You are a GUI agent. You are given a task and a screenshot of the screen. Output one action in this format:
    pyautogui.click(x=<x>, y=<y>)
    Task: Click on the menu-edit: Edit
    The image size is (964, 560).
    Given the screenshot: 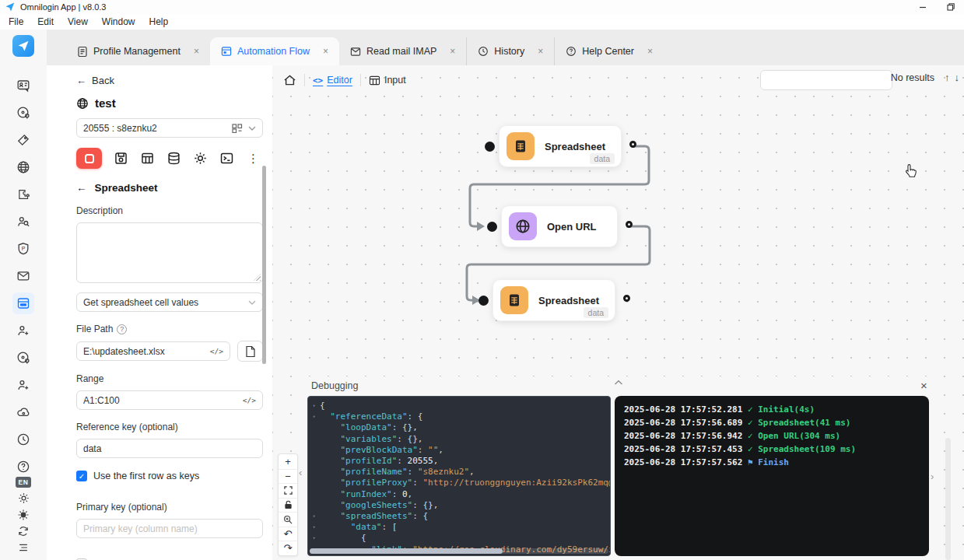 What is the action you would take?
    pyautogui.click(x=45, y=22)
    